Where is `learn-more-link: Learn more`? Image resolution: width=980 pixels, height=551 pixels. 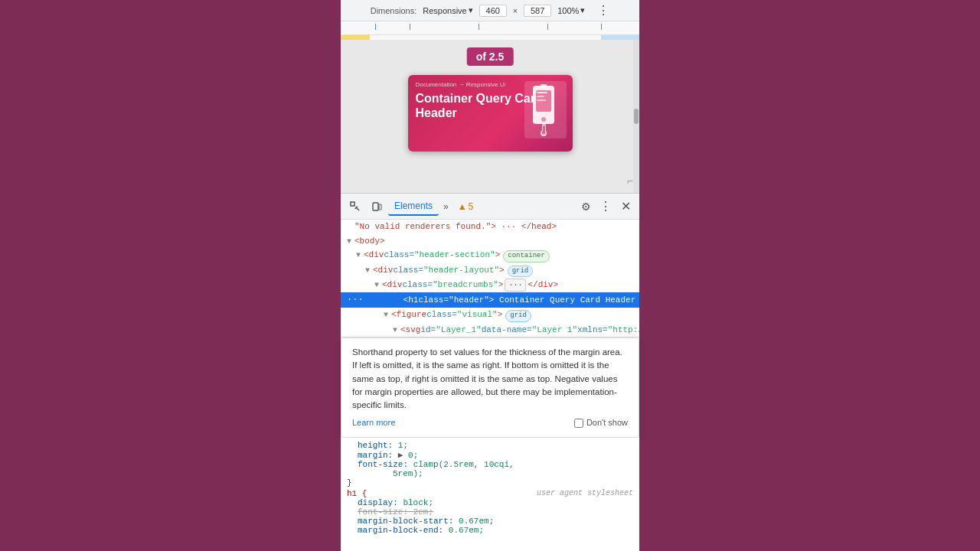 learn-more-link: Learn more is located at coordinates (374, 422).